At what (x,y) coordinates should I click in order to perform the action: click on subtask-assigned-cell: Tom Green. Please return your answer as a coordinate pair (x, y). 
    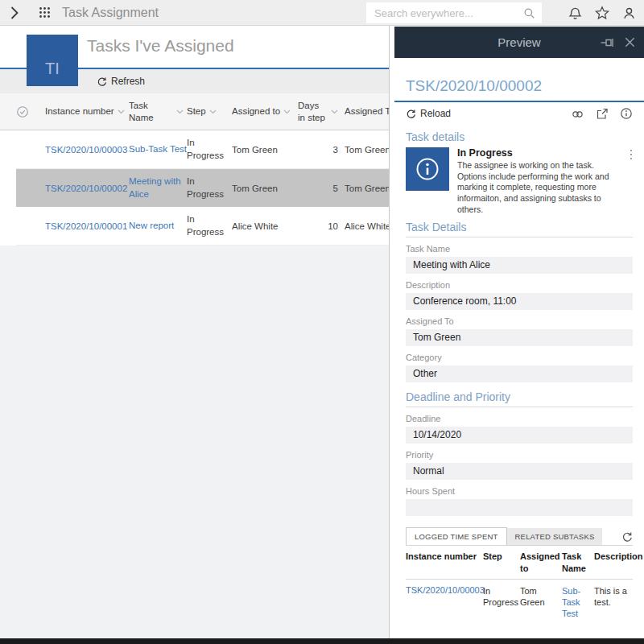
    Looking at the image, I should click on (541, 602).